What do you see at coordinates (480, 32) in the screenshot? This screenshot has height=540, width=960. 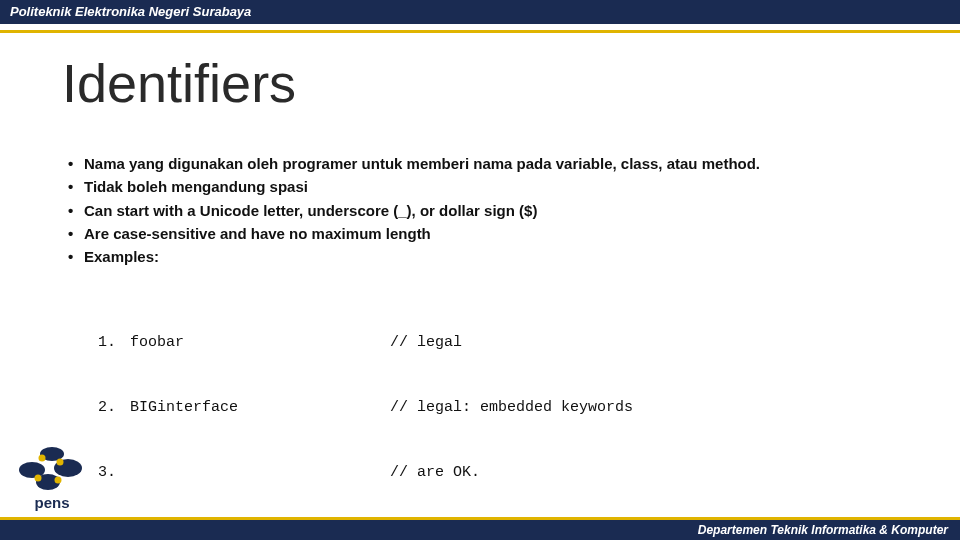 I see `top-accent-rule` at bounding box center [480, 32].